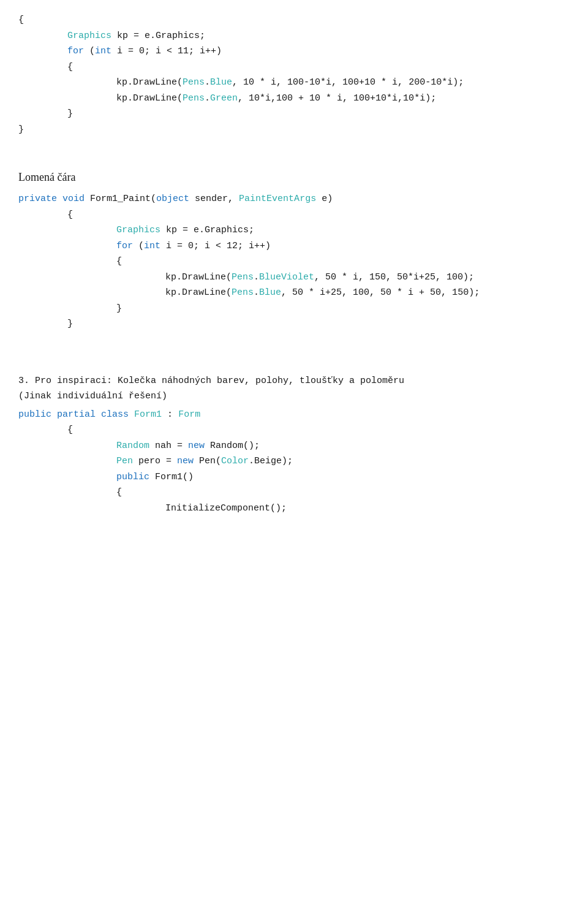  I want to click on code-line: kp.DrawLine(Pens.Blue, 50 * i+25, 100, 5…, so click(294, 293).